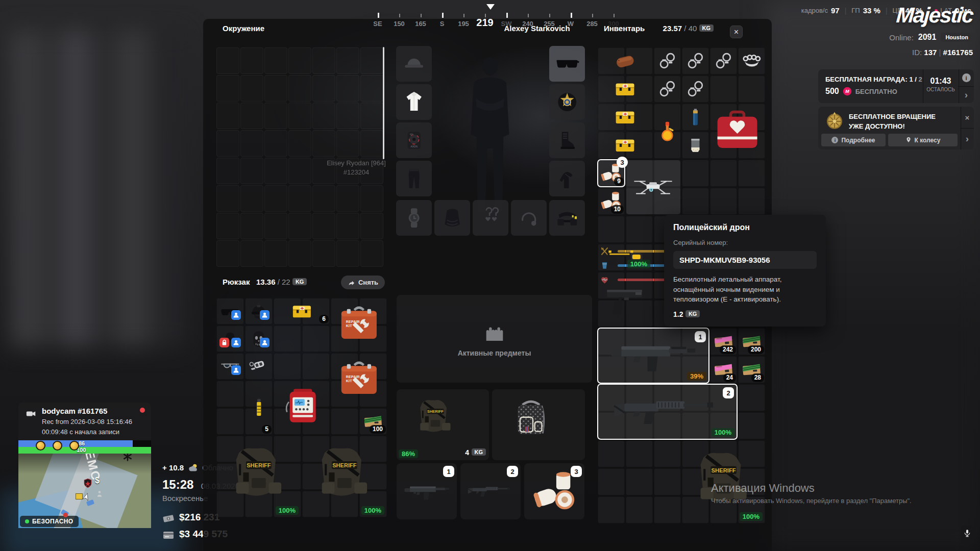  What do you see at coordinates (724, 369) in the screenshot?
I see `item-ammo_pink: 24` at bounding box center [724, 369].